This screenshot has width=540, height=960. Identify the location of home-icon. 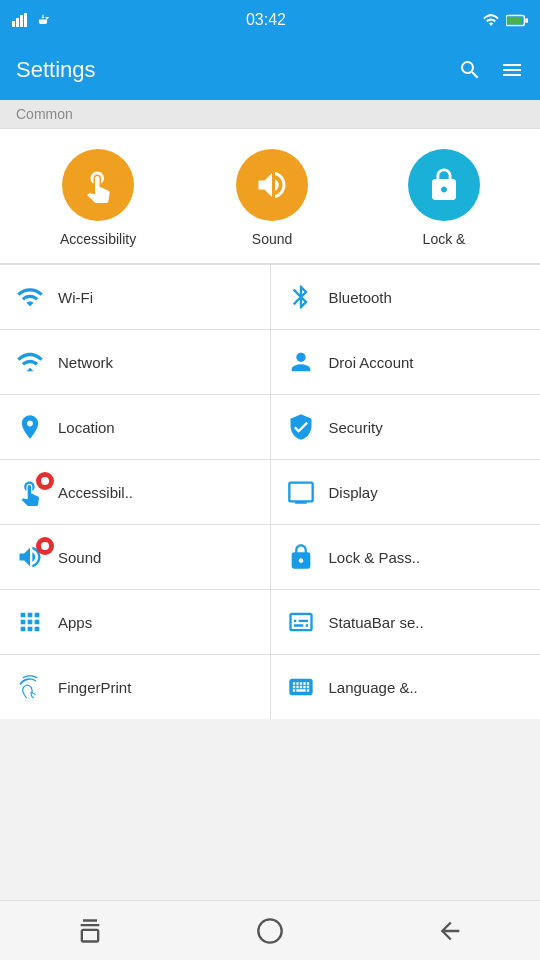
(270, 931).